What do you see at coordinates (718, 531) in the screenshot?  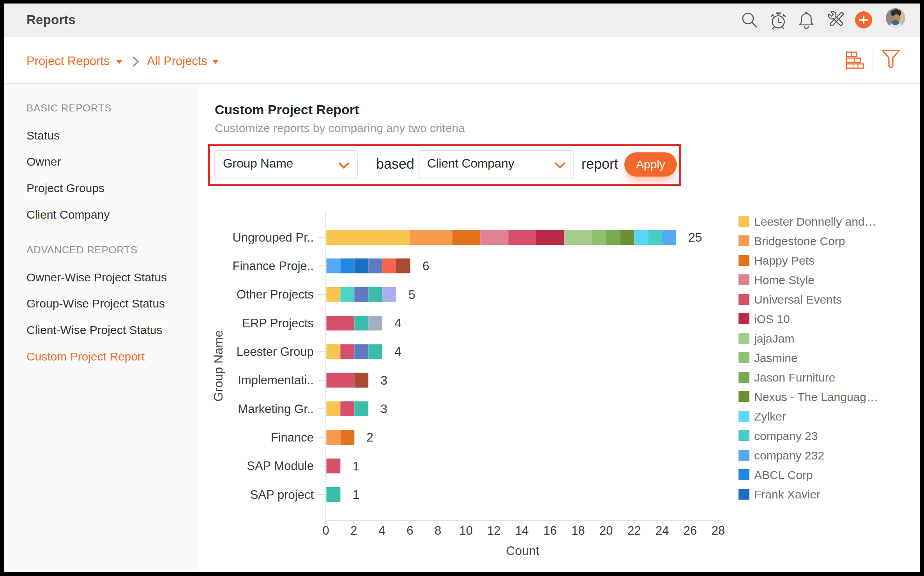 I see `svg-text: 28` at bounding box center [718, 531].